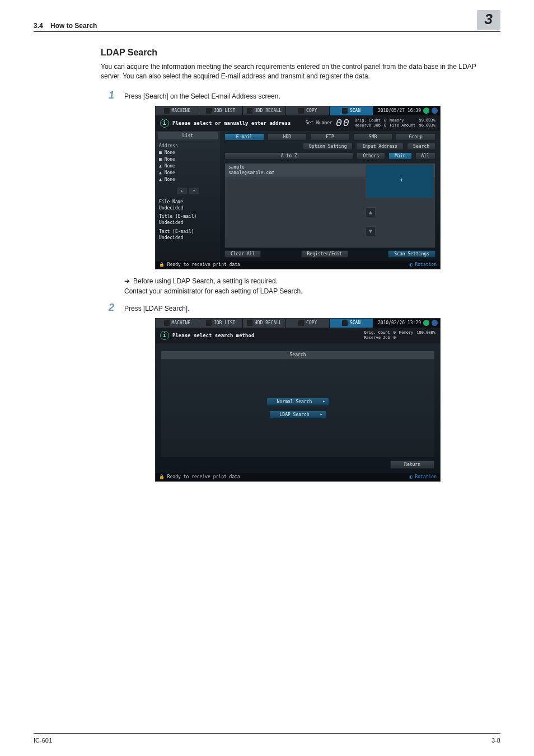  Describe the element at coordinates (330, 137) in the screenshot. I see `dest-ftp-button: FTP` at that location.